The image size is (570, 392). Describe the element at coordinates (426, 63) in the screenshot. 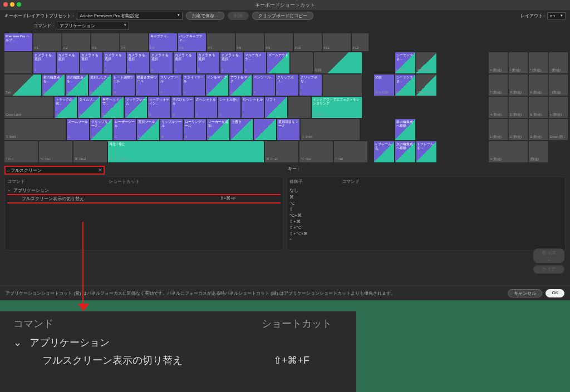

I see `key-pgup: Page Up` at that location.